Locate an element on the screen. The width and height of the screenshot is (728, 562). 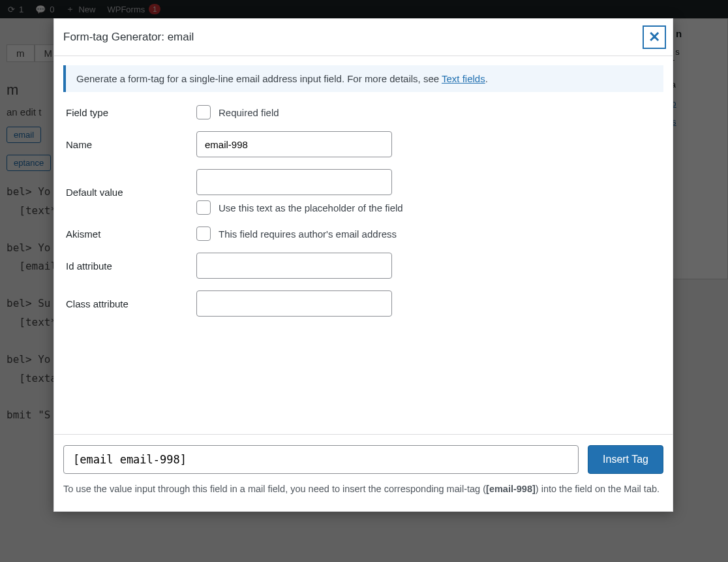
banner-end: . is located at coordinates (487, 78).